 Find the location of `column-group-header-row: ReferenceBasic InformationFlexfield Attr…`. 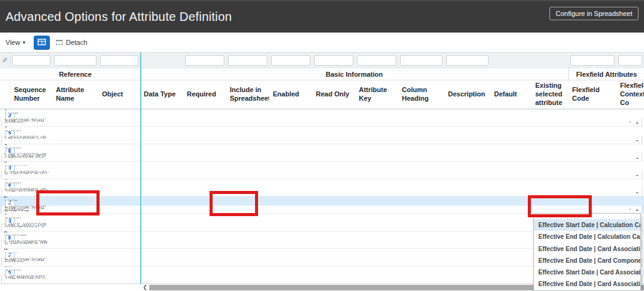

column-group-header-row: ReferenceBasic InformationFlexfield Attr… is located at coordinates (322, 74).